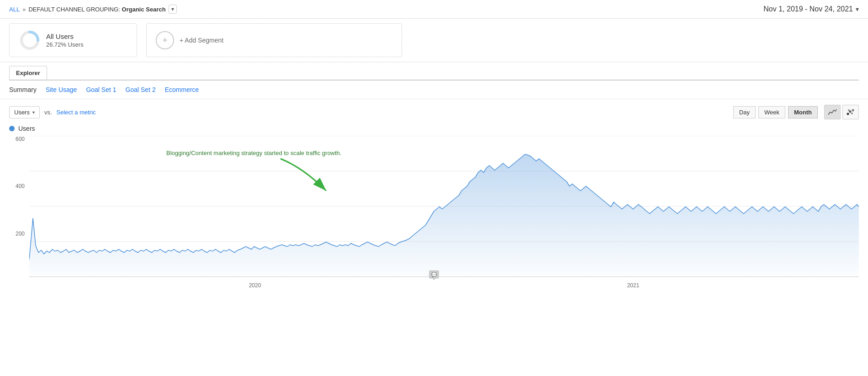 The image size is (868, 376). What do you see at coordinates (30, 40) in the screenshot?
I see `all-users-donut` at bounding box center [30, 40].